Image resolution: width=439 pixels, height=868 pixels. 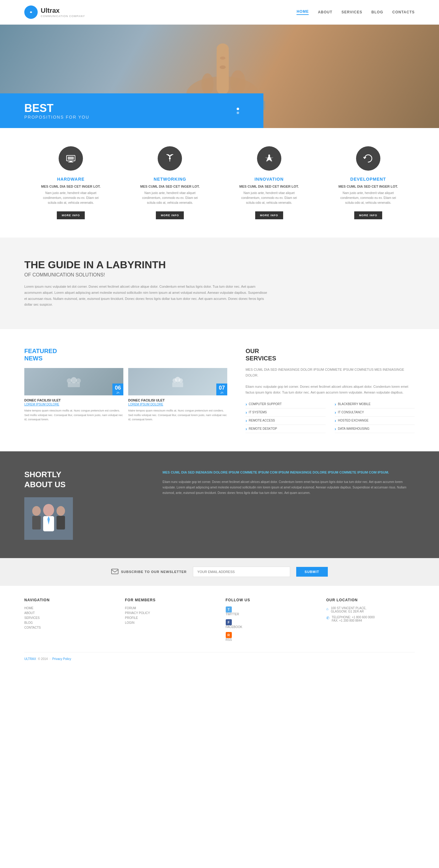 What do you see at coordinates (269, 179) in the screenshot?
I see `feature-innovation-title: INNOVATION` at bounding box center [269, 179].